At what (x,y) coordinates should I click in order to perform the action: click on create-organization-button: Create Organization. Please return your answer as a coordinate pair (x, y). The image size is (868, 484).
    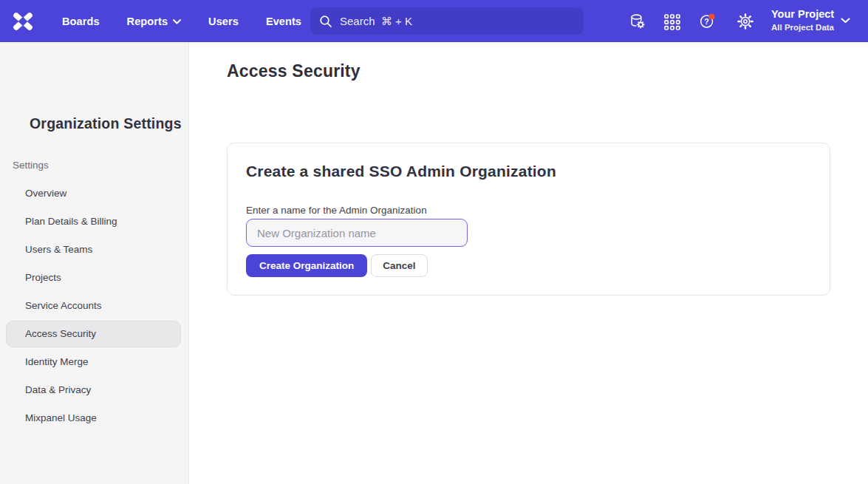
    Looking at the image, I should click on (307, 266).